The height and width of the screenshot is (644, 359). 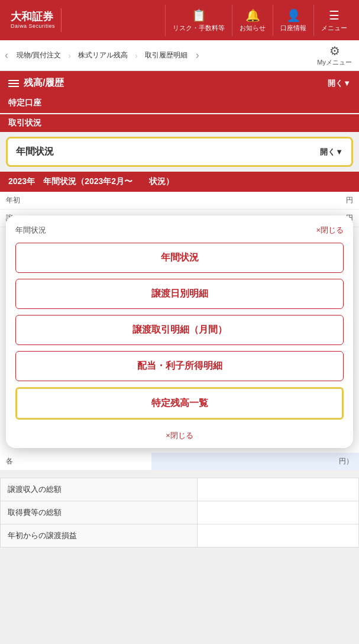 What do you see at coordinates (180, 513) in the screenshot?
I see `bottom-table: 譲渡収入の総額 取得費等の総額 年初からの譲渡損益` at bounding box center [180, 513].